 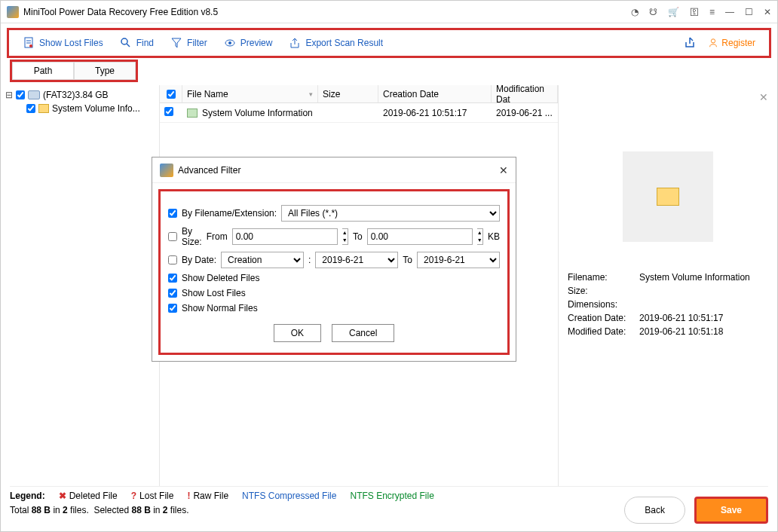 I want to click on by-size-label: By Size:, so click(x=191, y=237).